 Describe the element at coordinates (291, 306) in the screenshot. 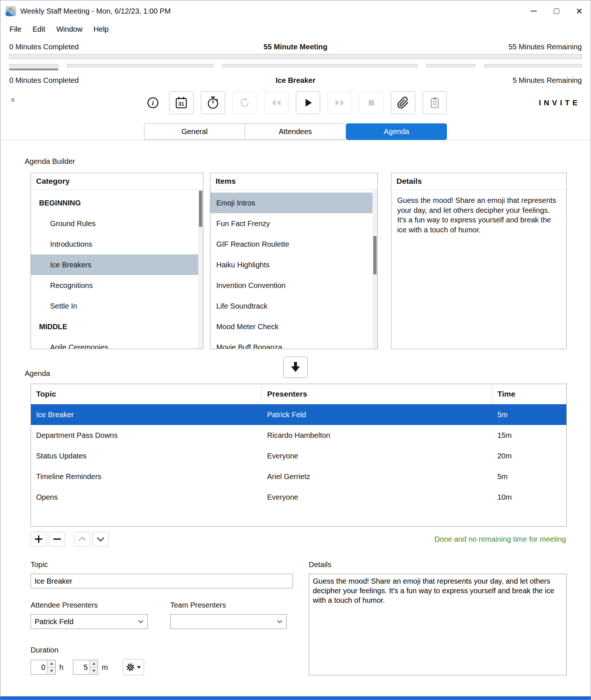

I see `items-list-item: Life Soundtrack` at that location.